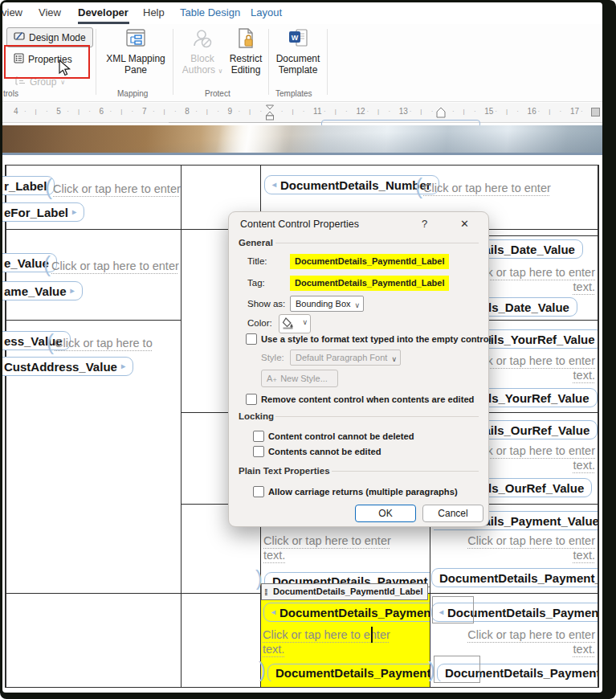  What do you see at coordinates (347, 612) in the screenshot?
I see `content-control-start-tag: ◂DocumentDetails_PaymentId_Label` at bounding box center [347, 612].